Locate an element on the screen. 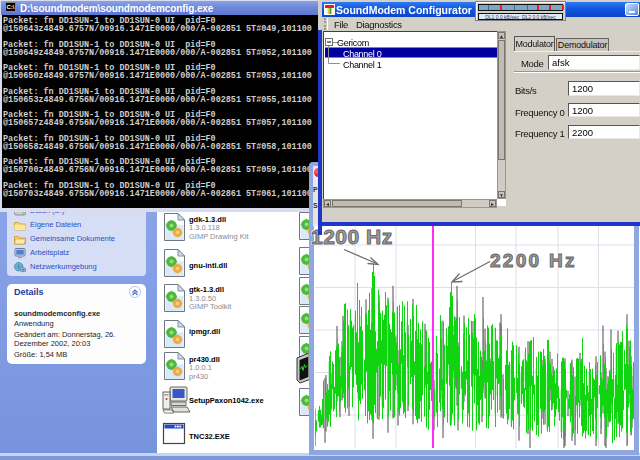 This screenshot has width=640, height=460. svg-text: Channel 0 is located at coordinates (362, 54).